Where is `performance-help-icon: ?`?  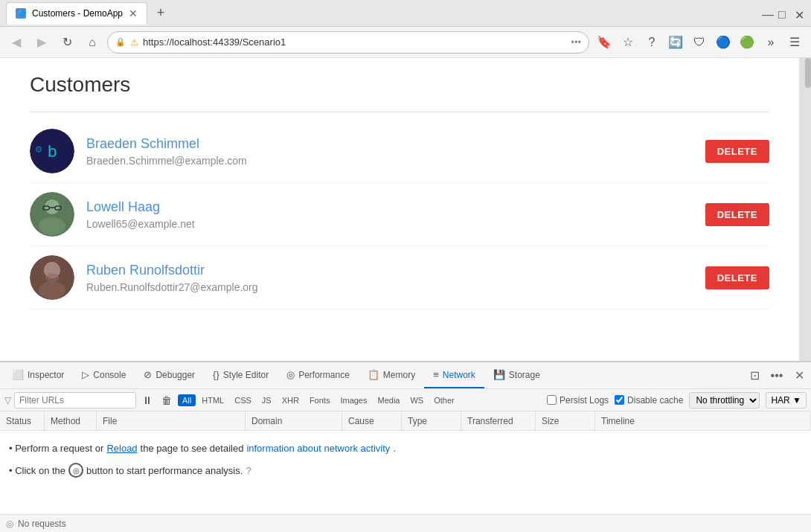
performance-help-icon: ? is located at coordinates (249, 470).